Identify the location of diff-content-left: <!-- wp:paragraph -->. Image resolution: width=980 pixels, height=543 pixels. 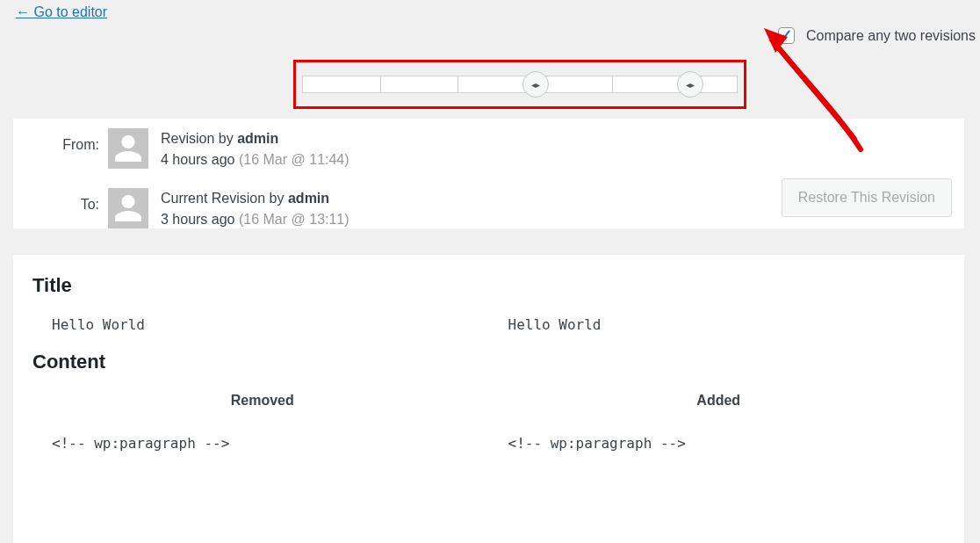
(261, 443).